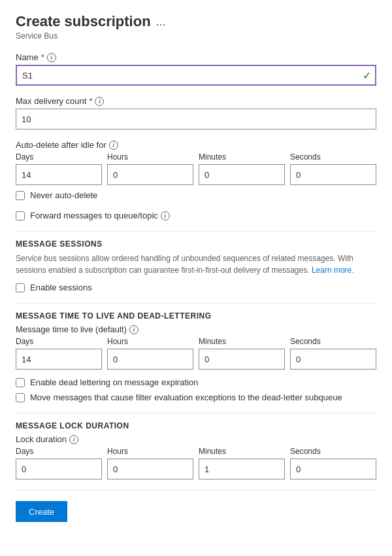  I want to click on ttl-days-input, so click(59, 359).